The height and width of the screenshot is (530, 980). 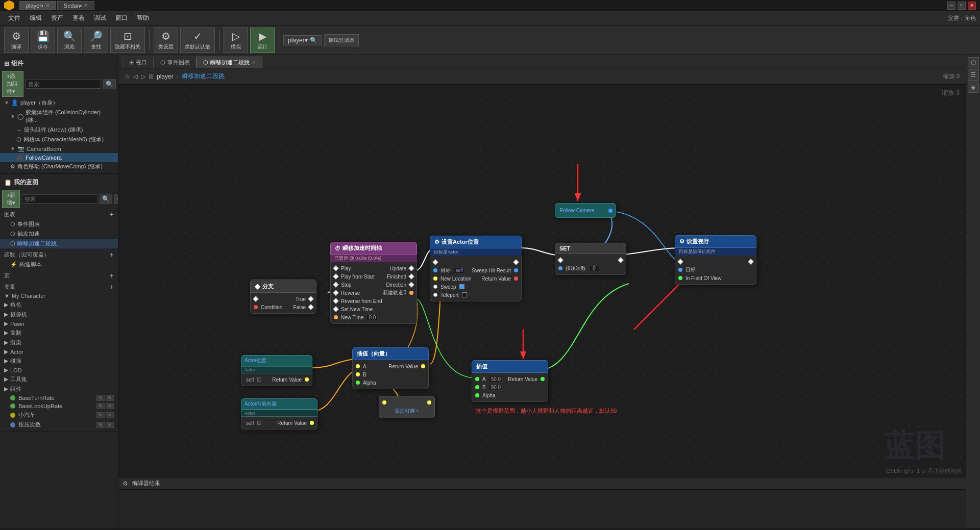 I want to click on tree-item-capsule: ▼ ◯ 胶囊体组件 (CollisionCylinder) (继..., so click(x=59, y=116).